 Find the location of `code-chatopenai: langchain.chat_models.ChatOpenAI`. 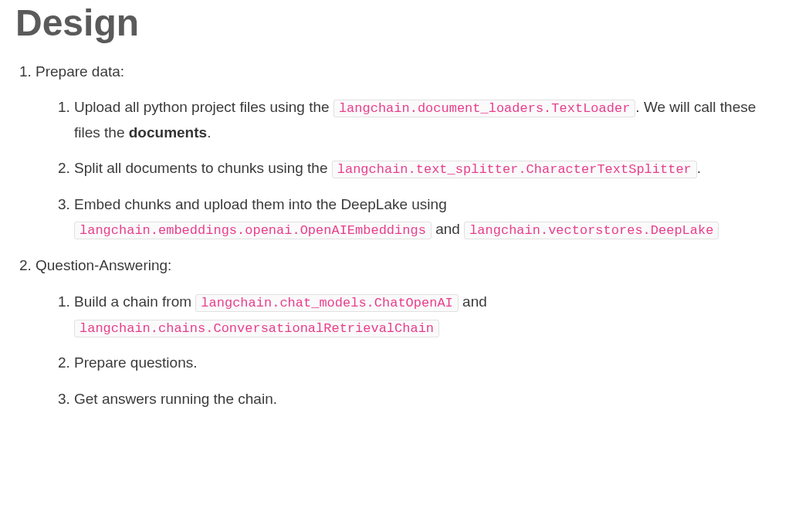

code-chatopenai: langchain.chat_models.ChatOpenAI is located at coordinates (327, 303).